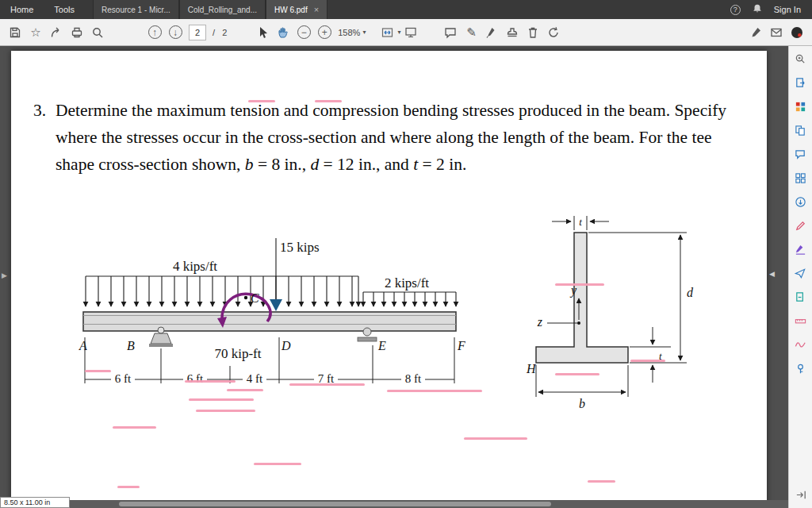  I want to click on dim-bc: 6 ft, so click(195, 379).